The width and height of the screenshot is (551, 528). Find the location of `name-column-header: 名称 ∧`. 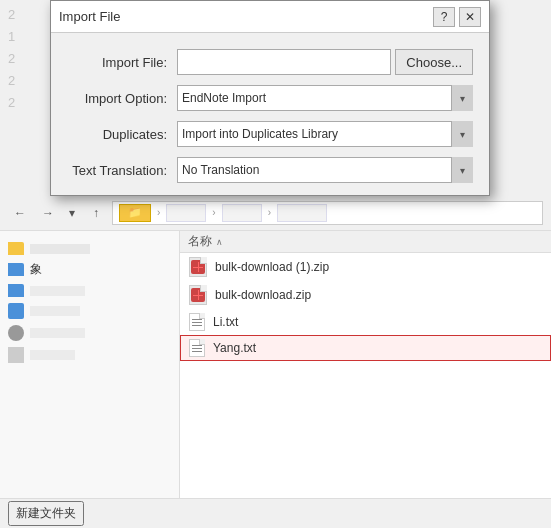

name-column-header: 名称 ∧ is located at coordinates (366, 242).